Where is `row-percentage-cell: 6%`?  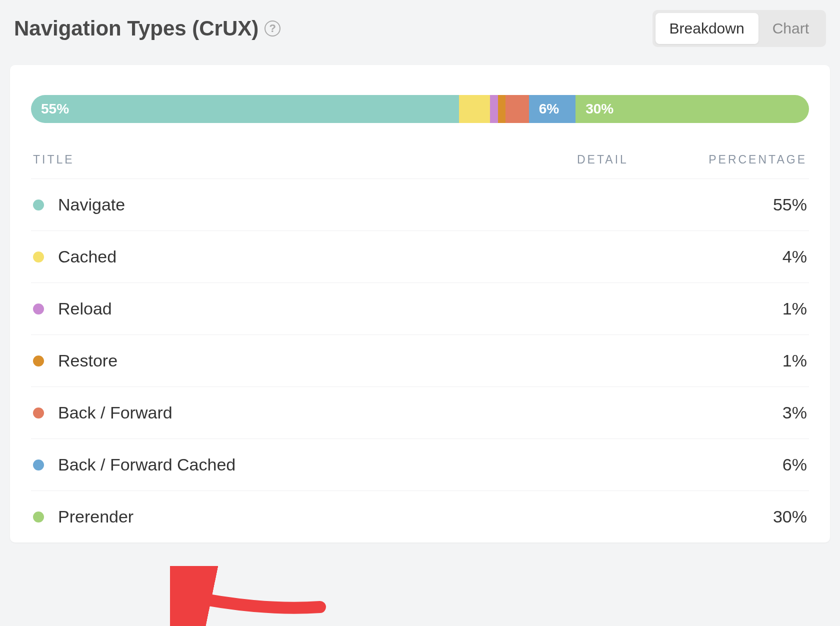 row-percentage-cell: 6% is located at coordinates (742, 465).